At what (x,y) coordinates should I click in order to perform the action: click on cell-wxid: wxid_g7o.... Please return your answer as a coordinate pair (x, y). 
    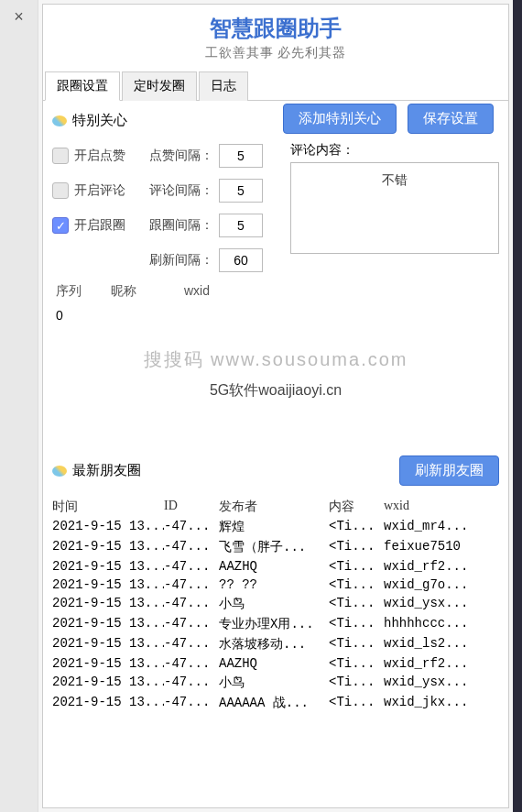
    Looking at the image, I should click on (434, 585).